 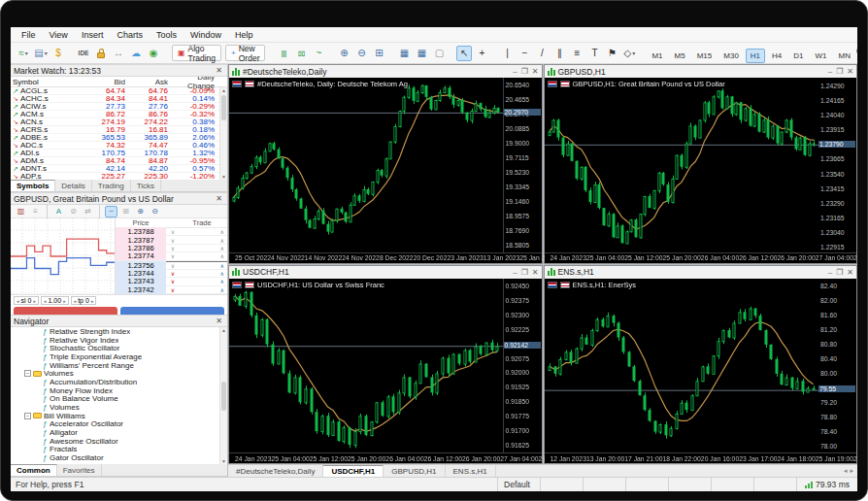 I want to click on dom-ask-row: 1.23774∨∧, so click(x=171, y=256).